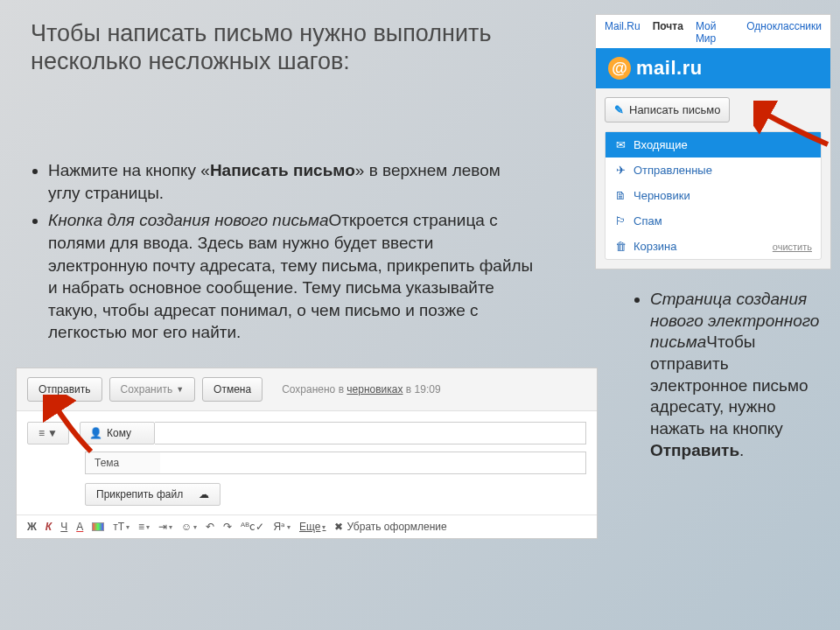 Image resolution: width=840 pixels, height=630 pixels. What do you see at coordinates (152, 389) in the screenshot?
I see `save-button: Сохранить ▼` at bounding box center [152, 389].